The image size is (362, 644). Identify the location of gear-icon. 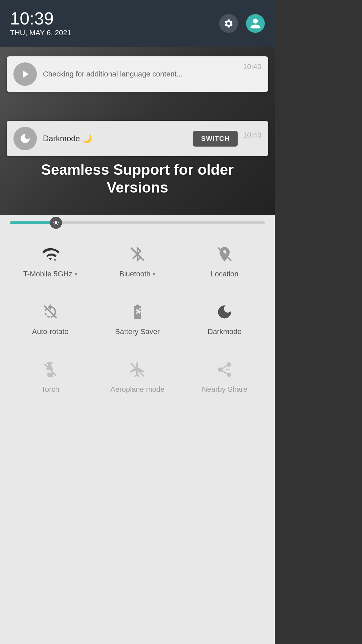
(229, 23).